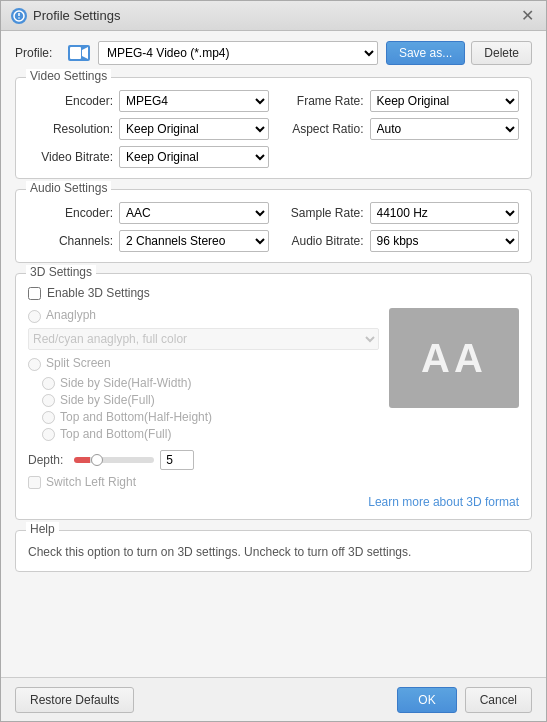 This screenshot has width=547, height=722. Describe the element at coordinates (148, 213) in the screenshot. I see `audio-encoder-field: Encoder: AAC` at that location.